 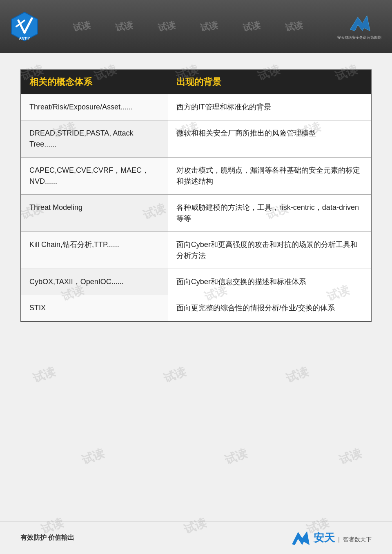 I want to click on table-row: Threat/Risk/Exposure/Asset......西方的IT管理和…, so click(x=196, y=107).